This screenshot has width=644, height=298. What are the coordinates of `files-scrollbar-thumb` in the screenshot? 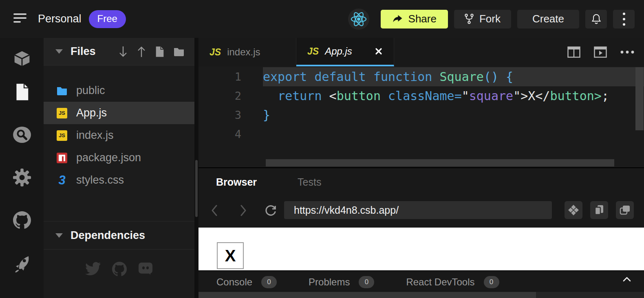 It's located at (196, 188).